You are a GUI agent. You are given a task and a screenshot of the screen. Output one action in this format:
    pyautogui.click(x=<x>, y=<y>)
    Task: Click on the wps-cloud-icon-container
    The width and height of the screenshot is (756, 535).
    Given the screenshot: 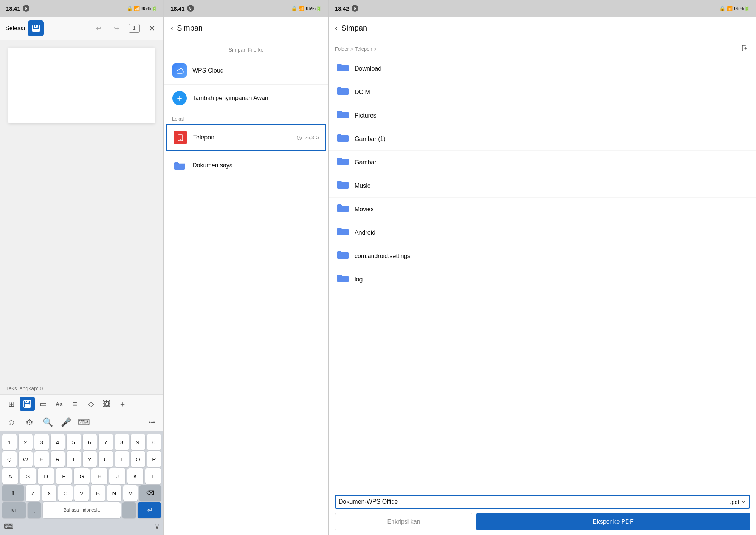 What is the action you would take?
    pyautogui.click(x=180, y=71)
    